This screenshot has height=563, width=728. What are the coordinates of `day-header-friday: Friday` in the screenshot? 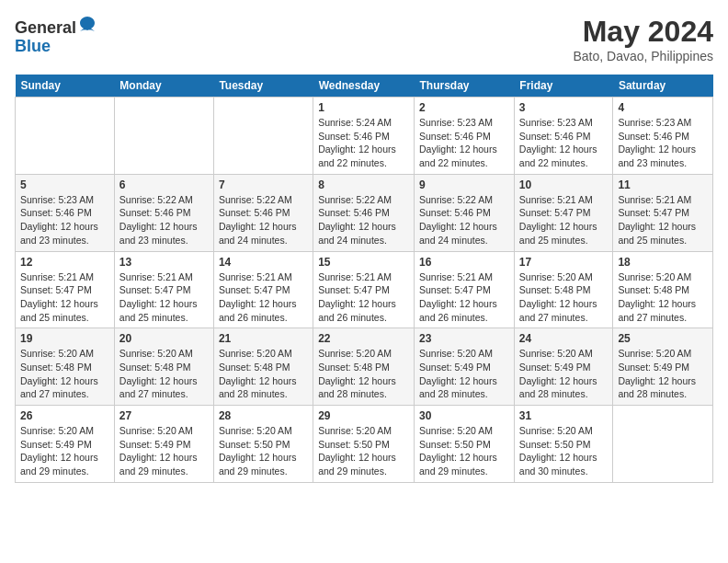 It's located at (563, 86).